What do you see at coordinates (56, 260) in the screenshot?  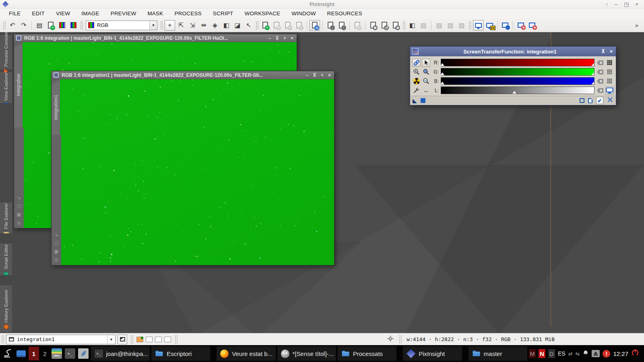 I see `center-view-icon: ◎` at bounding box center [56, 260].